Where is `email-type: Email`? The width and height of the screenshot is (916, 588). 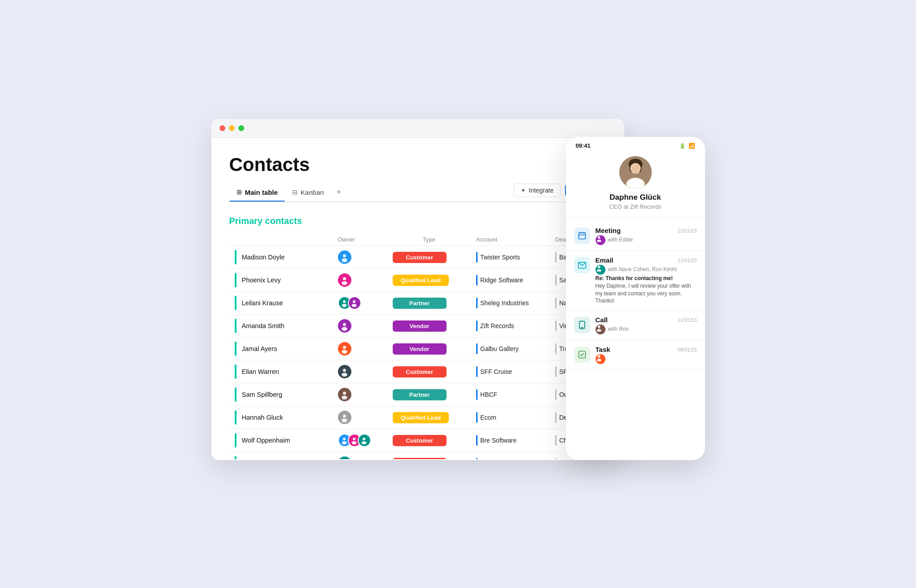
email-type: Email is located at coordinates (605, 260).